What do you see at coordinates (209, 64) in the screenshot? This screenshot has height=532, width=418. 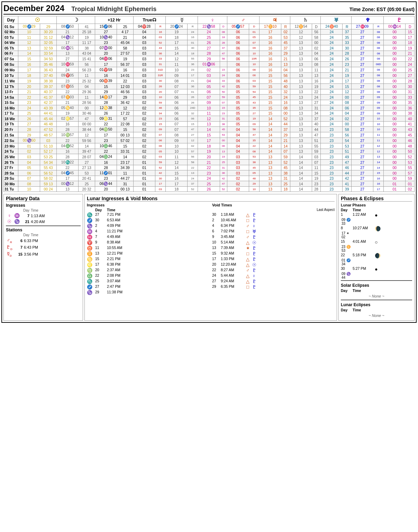 I see `cell-venus: 01♒06` at bounding box center [209, 64].